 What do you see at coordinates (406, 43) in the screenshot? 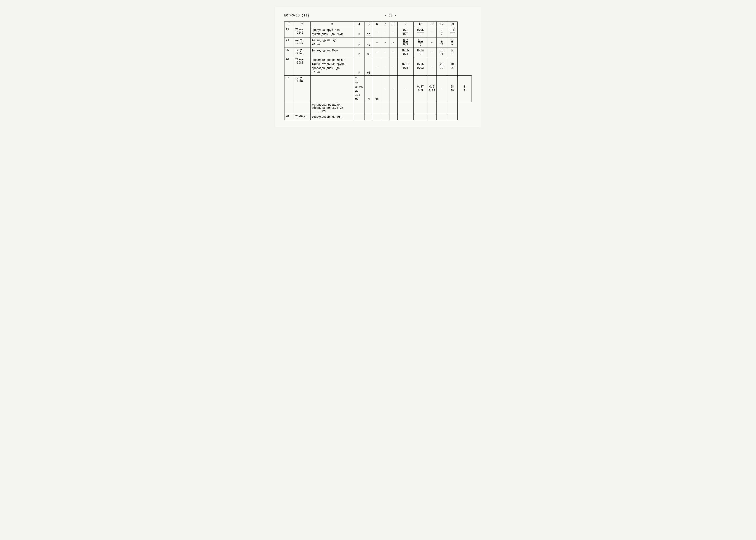
I see `row-col9: 0,20,3` at bounding box center [406, 43].